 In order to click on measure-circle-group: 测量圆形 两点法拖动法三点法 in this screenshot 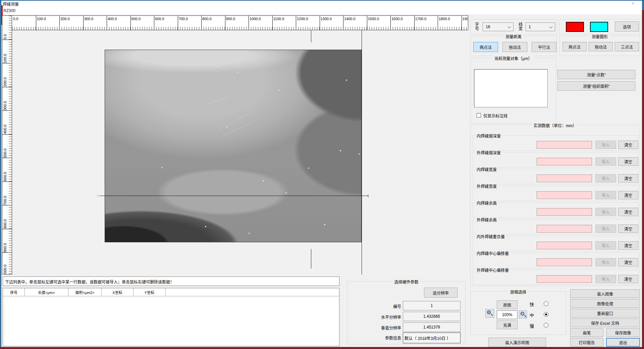, I will do `click(600, 46)`.